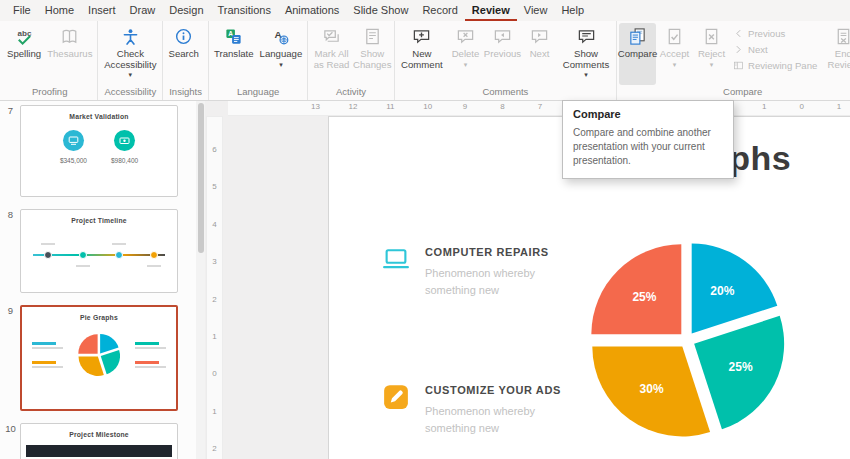  Describe the element at coordinates (99, 151) in the screenshot. I see `slide-thumbnail-market-validation: Market Validation$345,000$980,400` at that location.